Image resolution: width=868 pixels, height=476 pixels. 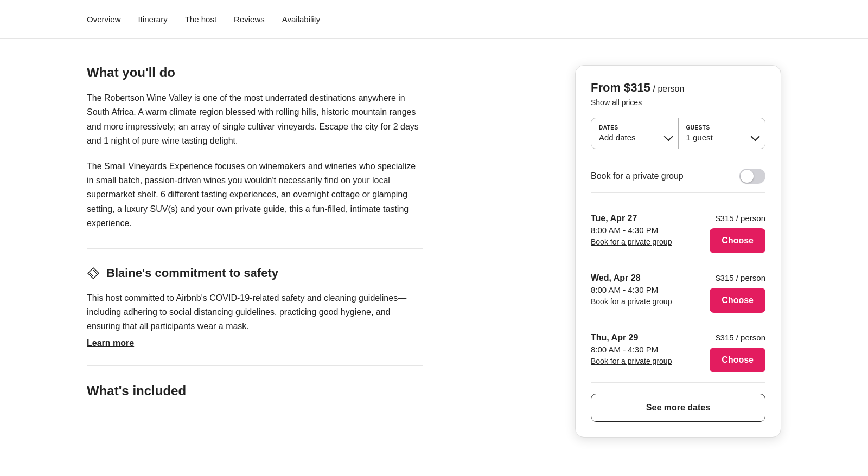 What do you see at coordinates (635, 138) in the screenshot?
I see `dates-value-row: Add dates` at bounding box center [635, 138].